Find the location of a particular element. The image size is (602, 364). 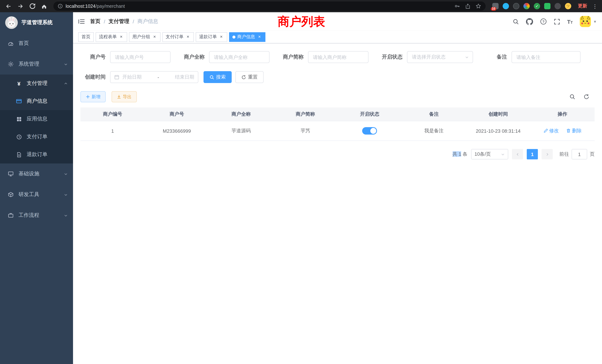

navbar: 首页 / 支付管理 / 商户信息 商户列表 ? TT ▼ is located at coordinates (338, 21).